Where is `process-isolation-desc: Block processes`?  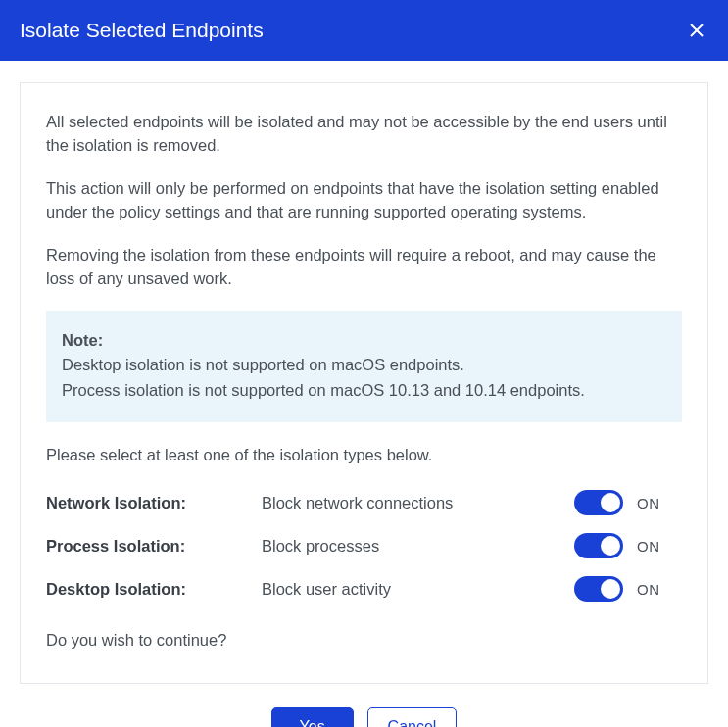 process-isolation-desc: Block processes is located at coordinates (417, 547).